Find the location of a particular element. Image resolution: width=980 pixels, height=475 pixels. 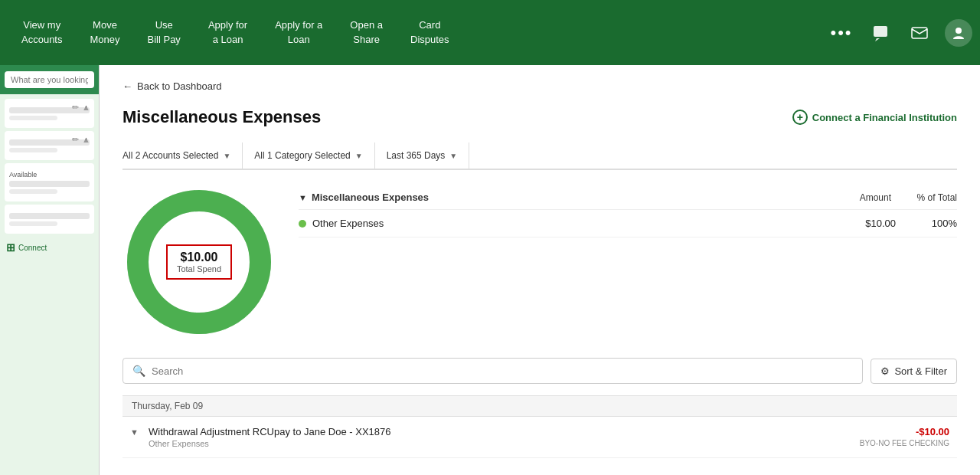

nav-move-money: Move Money is located at coordinates (104, 32).